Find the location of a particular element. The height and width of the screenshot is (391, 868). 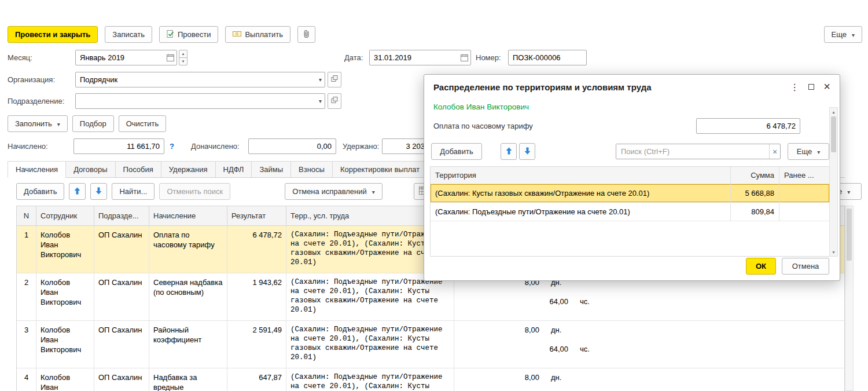

cell-result: 6 478,72 is located at coordinates (257, 249).